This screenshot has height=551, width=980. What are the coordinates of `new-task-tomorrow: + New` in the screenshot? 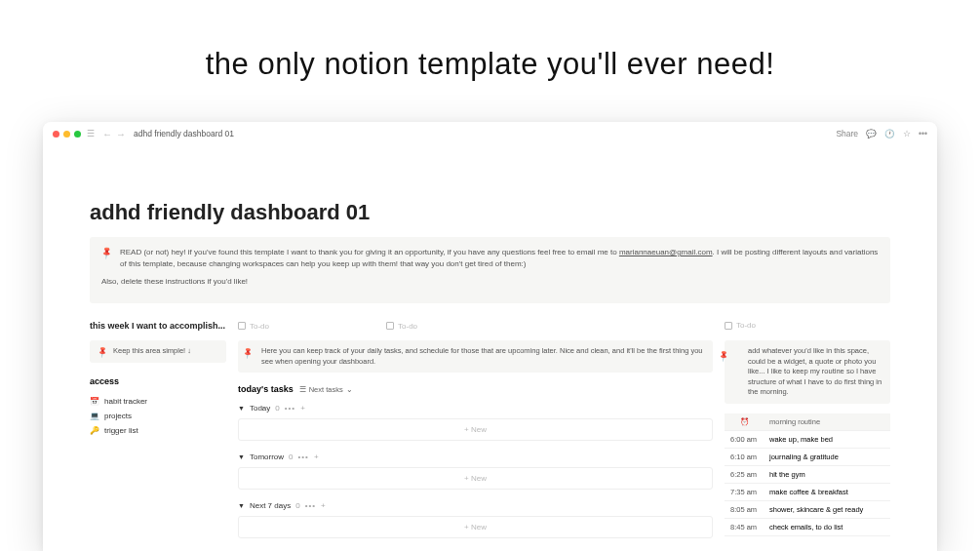 It's located at (476, 478).